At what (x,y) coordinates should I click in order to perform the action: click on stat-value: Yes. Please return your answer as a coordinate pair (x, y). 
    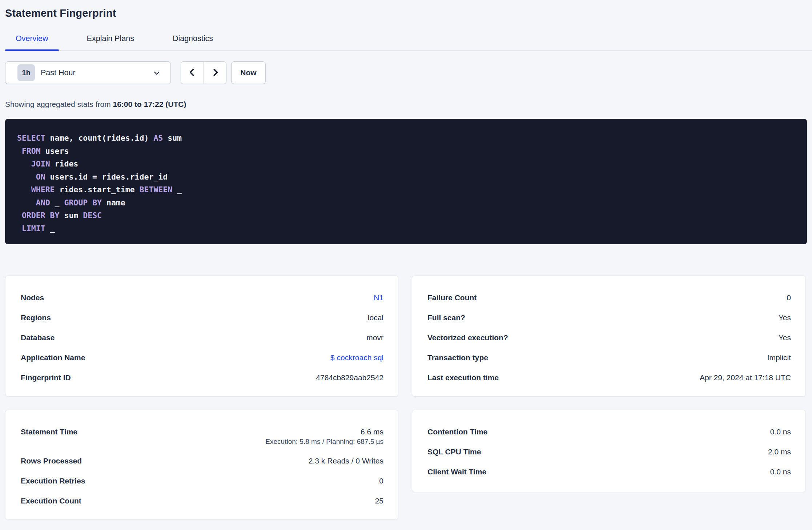
    Looking at the image, I should click on (785, 337).